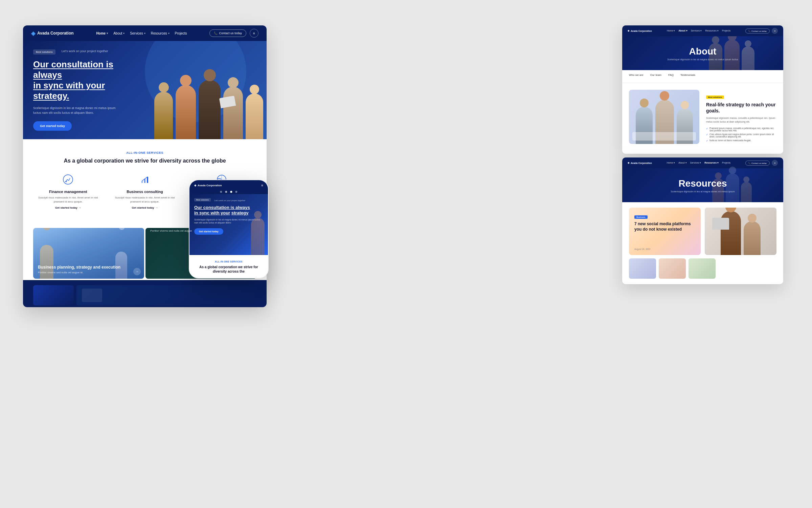 The width and height of the screenshot is (812, 508). I want to click on nav-item-resources: Resources ▾, so click(160, 33).